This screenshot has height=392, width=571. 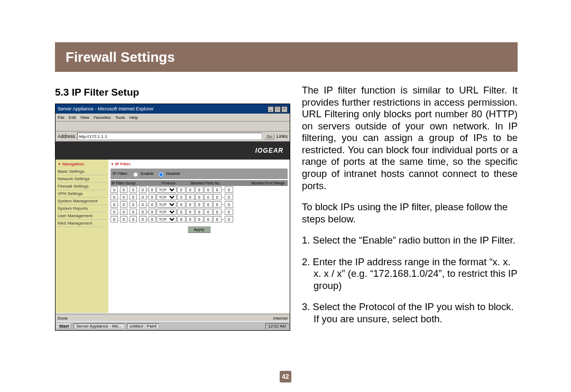 What do you see at coordinates (270, 136) in the screenshot?
I see `go-button: Go` at bounding box center [270, 136].